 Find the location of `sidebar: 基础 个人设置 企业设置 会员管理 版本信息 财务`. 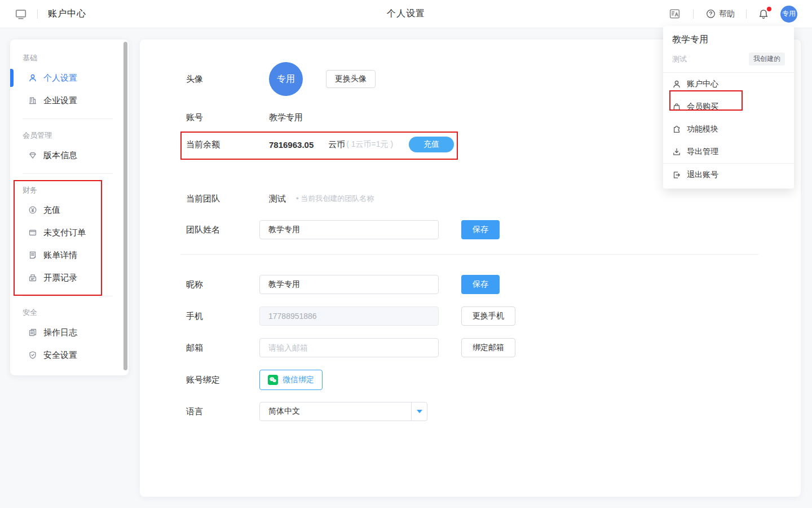

sidebar: 基础 个人设置 企业设置 会员管理 版本信息 财务 is located at coordinates (69, 208).